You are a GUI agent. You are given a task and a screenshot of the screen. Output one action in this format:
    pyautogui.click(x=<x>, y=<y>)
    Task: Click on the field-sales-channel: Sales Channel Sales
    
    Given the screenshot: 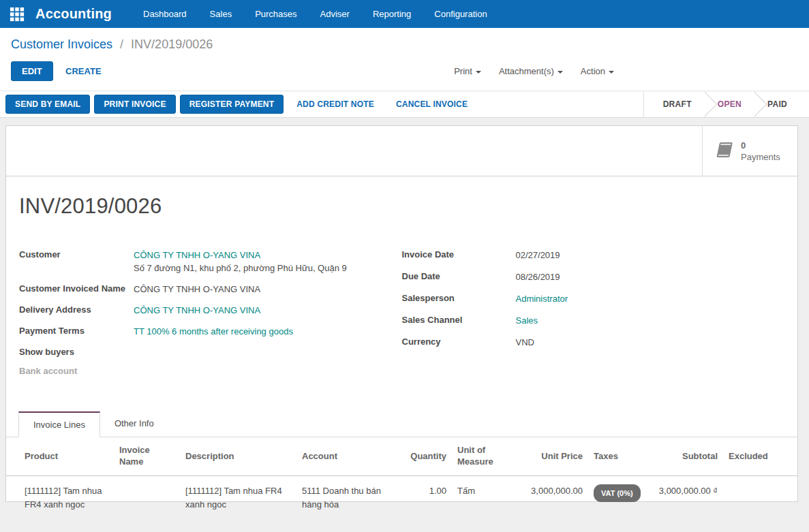 What is the action you would take?
    pyautogui.click(x=594, y=320)
    